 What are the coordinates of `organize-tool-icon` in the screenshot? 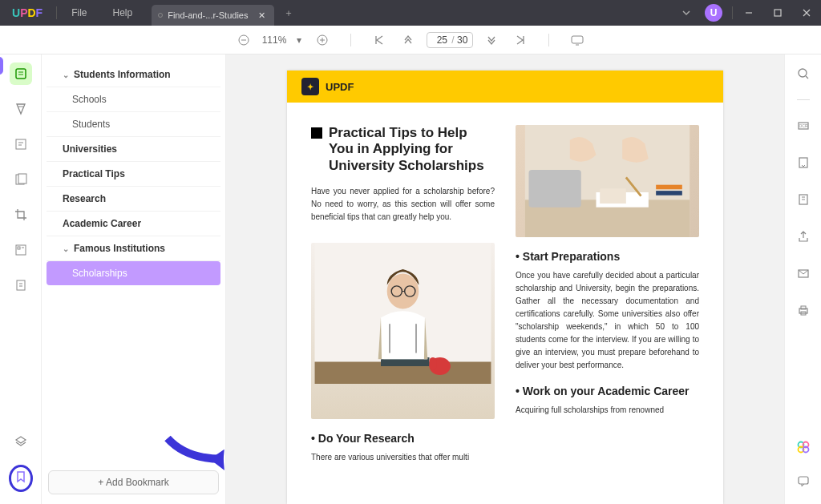 It's located at (21, 179).